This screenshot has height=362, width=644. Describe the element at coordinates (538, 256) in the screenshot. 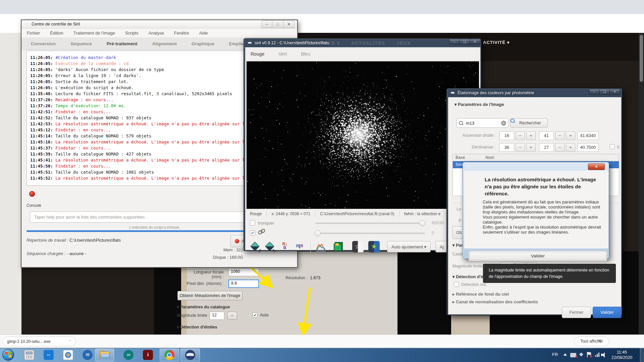

I see `modal-validate-button: Valider` at that location.